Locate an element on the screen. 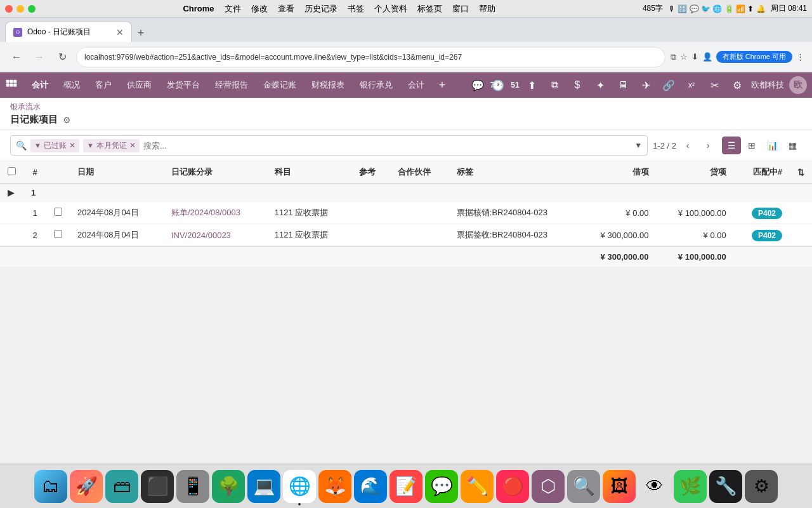  address-bar: localhost:9769/web#action=251&active_ids… is located at coordinates (370, 57).